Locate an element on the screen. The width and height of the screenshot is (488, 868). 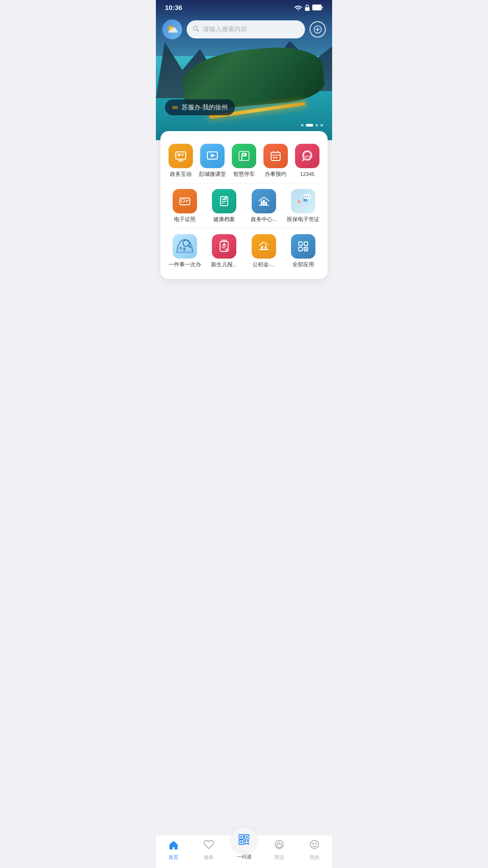
app-icon-gov-interact is located at coordinates (181, 156).